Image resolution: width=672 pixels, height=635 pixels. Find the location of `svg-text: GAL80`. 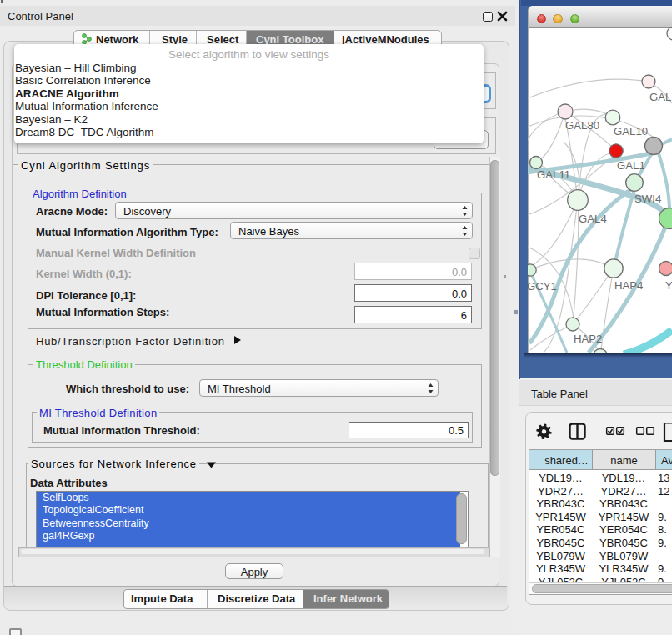

svg-text: GAL80 is located at coordinates (582, 125).